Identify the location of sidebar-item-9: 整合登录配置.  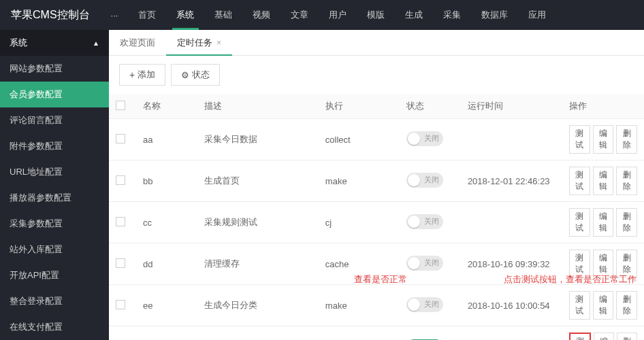
(54, 301).